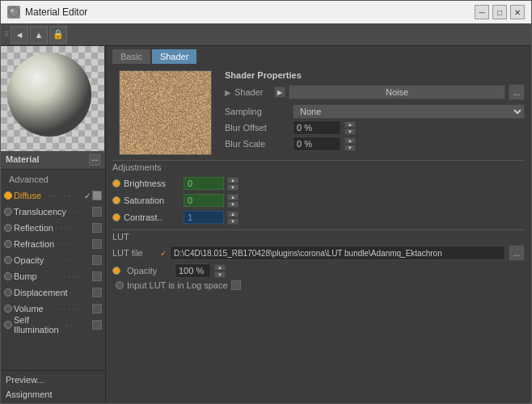 The image size is (532, 404). I want to click on blur-scale-spinner: ▲ ▼, so click(350, 144).